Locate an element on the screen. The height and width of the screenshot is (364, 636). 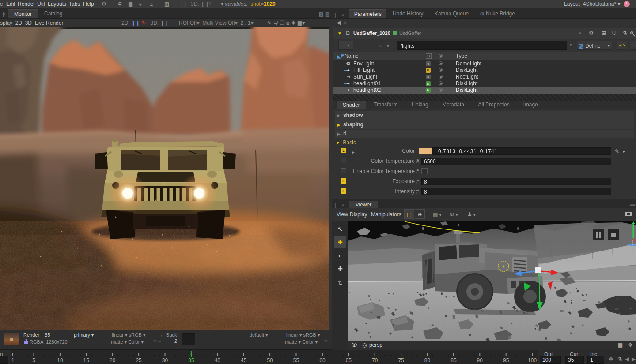
svg-text: 10 is located at coordinates (60, 360).